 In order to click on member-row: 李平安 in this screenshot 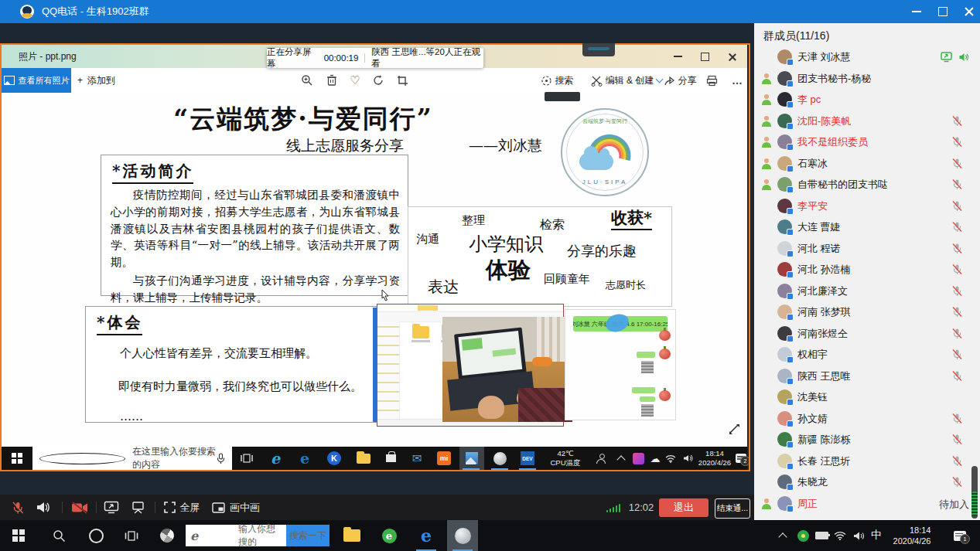, I will do `click(867, 206)`.